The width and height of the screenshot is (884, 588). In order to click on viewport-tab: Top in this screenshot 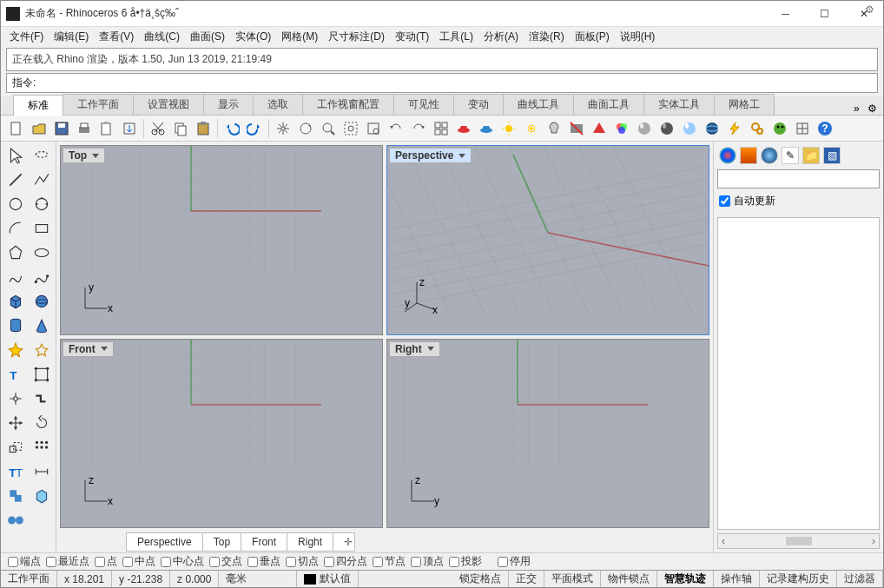, I will do `click(222, 542)`.